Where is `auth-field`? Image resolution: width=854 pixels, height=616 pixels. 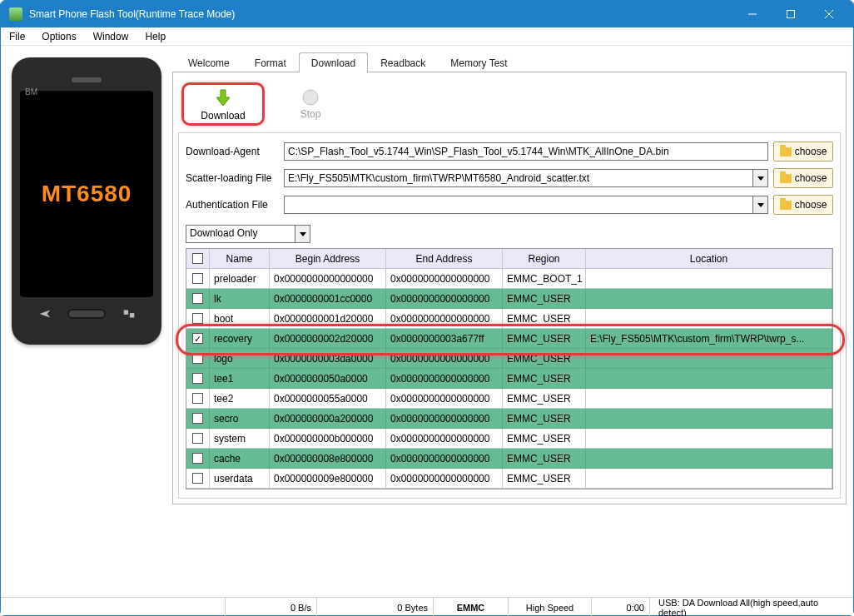 auth-field is located at coordinates (526, 205).